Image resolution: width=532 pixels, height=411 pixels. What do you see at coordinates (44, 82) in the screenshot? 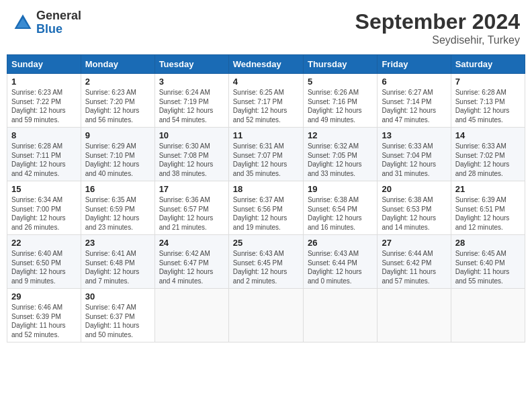
I see `day-number: 1` at bounding box center [44, 82].